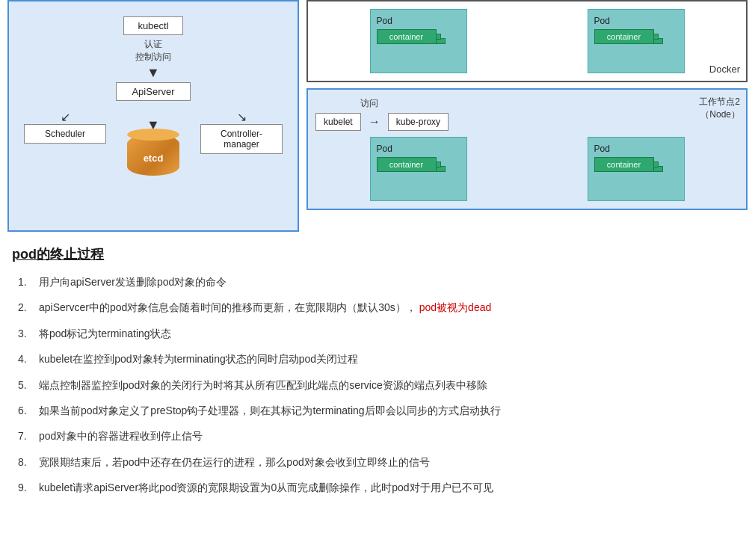  Describe the element at coordinates (391, 385) in the screenshot. I see `list-text-5: 端点控制器监控到pod对象的关闭行为时将其从所有匹配到此端点的service资源…` at that location.